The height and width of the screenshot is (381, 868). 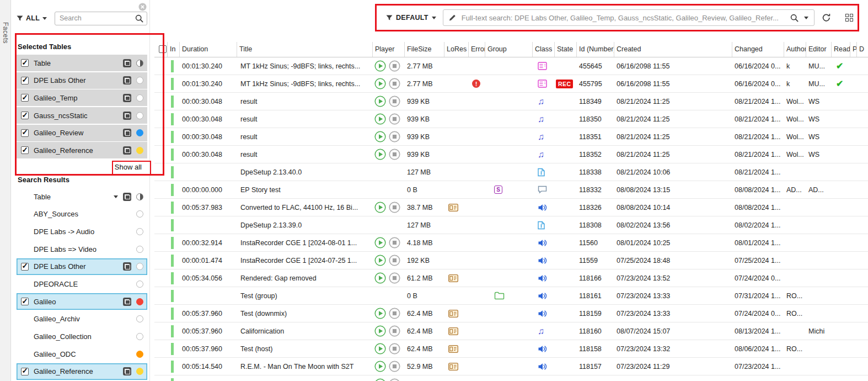 What do you see at coordinates (411, 18) in the screenshot?
I see `search-preset-dropdown: DEFAULT` at bounding box center [411, 18].